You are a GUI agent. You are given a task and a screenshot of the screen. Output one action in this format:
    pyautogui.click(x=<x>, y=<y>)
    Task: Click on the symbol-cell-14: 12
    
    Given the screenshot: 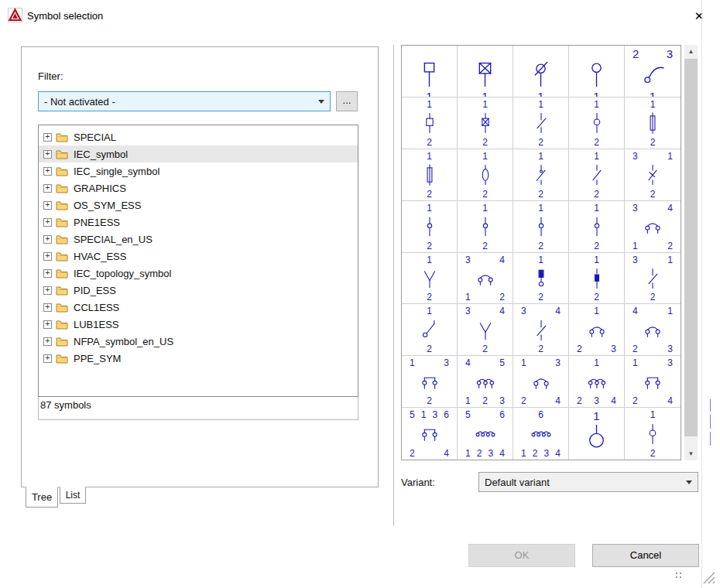 What is the action you would take?
    pyautogui.click(x=597, y=175)
    